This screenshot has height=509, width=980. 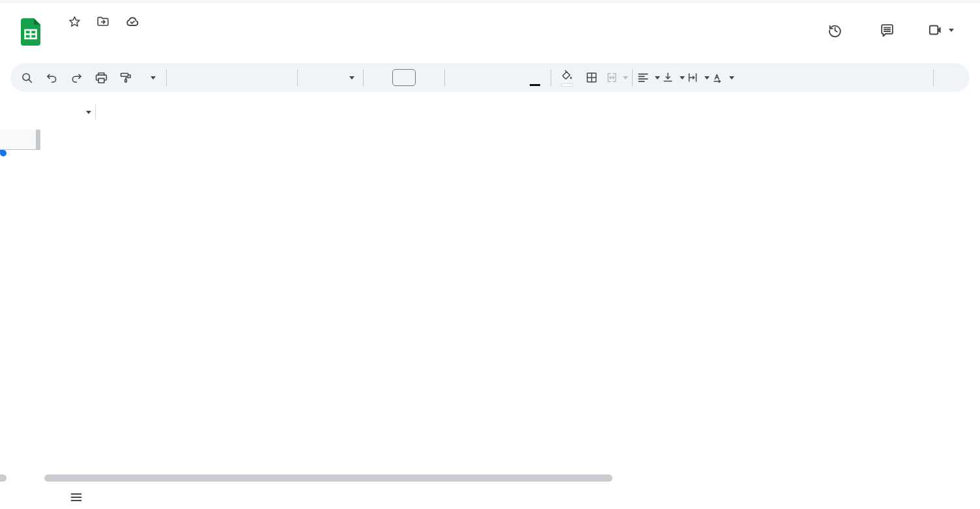 I want to click on decrease-decimal-button, so click(x=232, y=78).